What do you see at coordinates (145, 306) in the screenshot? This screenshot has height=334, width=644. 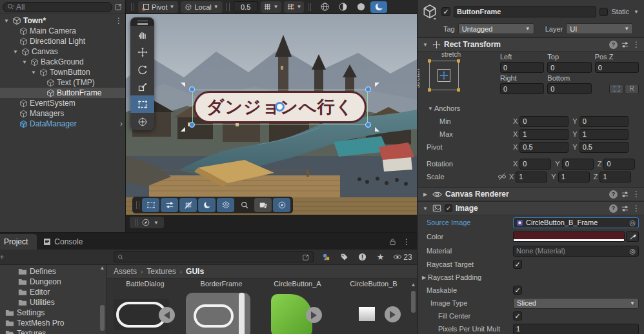 I see `asset-battledialog: BattleDialog` at bounding box center [145, 306].